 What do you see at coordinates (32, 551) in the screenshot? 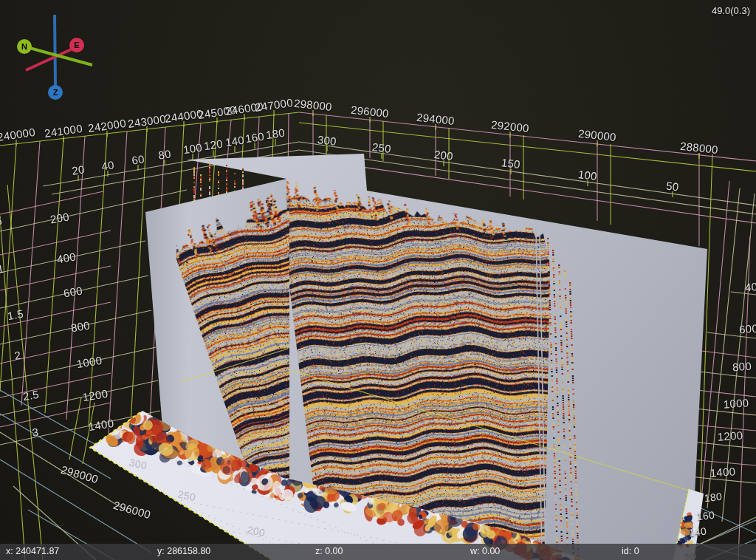
I see `status-x-coordinate: x: 240471.87` at bounding box center [32, 551].